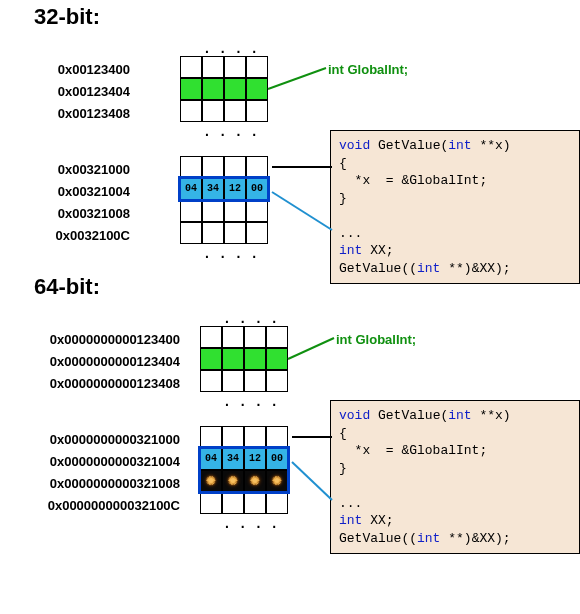 Image resolution: width=580 pixels, height=614 pixels. I want to click on title-64bit: 64-bit:, so click(67, 287).